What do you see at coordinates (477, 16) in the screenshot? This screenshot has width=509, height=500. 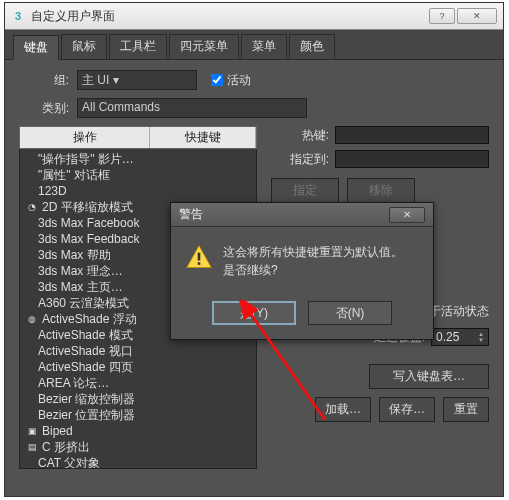 I see `close-button: ✕` at bounding box center [477, 16].